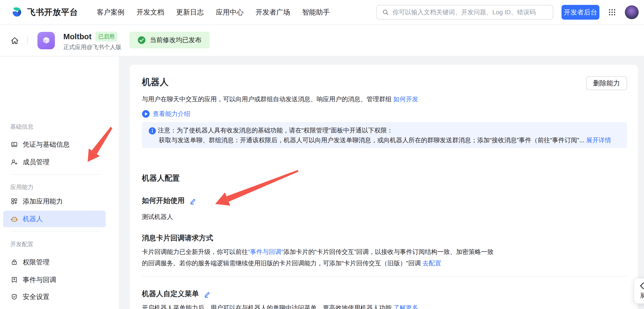 The width and height of the screenshot is (644, 309). What do you see at coordinates (22, 244) in the screenshot?
I see `sidebar-group-dev-config: 开发配置` at bounding box center [22, 244].